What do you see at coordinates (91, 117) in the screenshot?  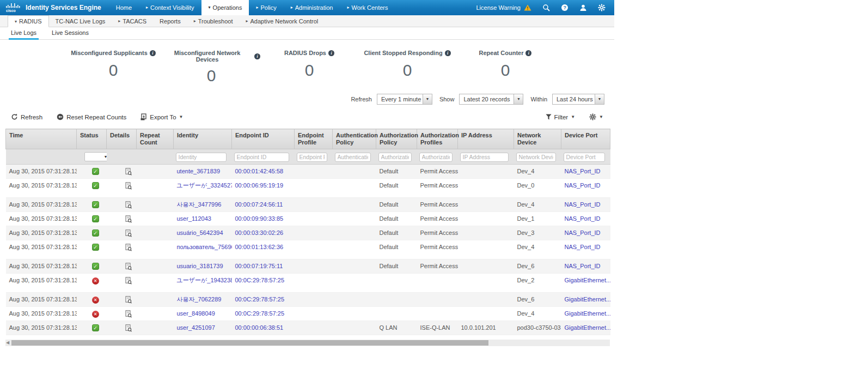 I see `reset-repeat-counts-button: Reset Repeat Counts` at bounding box center [91, 117].